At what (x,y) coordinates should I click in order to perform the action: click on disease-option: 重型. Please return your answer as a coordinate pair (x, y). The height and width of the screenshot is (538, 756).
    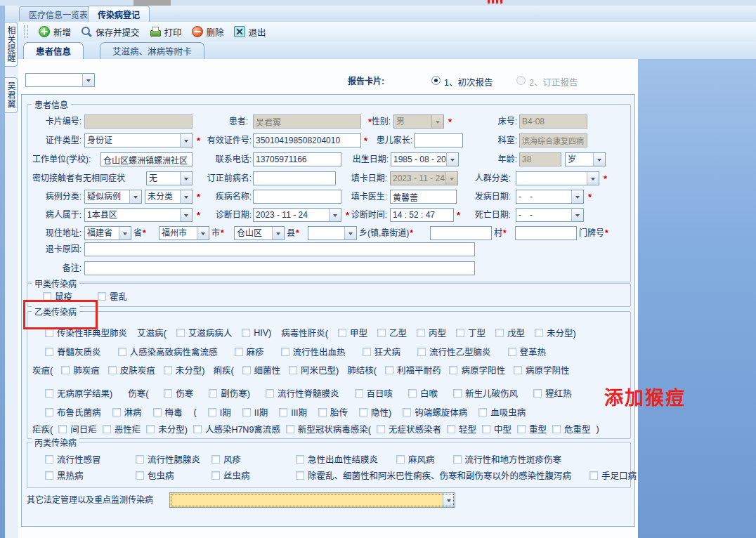
    Looking at the image, I should click on (532, 428).